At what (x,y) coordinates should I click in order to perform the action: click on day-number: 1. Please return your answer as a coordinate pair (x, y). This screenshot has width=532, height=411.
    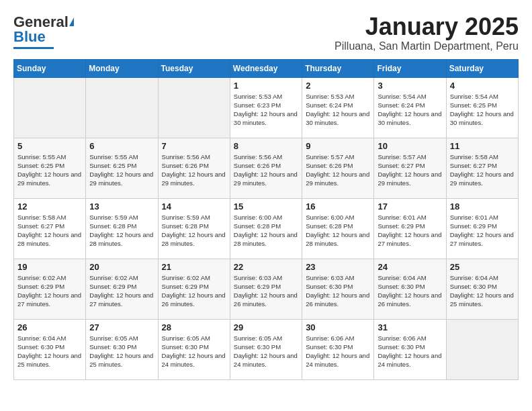
    Looking at the image, I should click on (266, 86).